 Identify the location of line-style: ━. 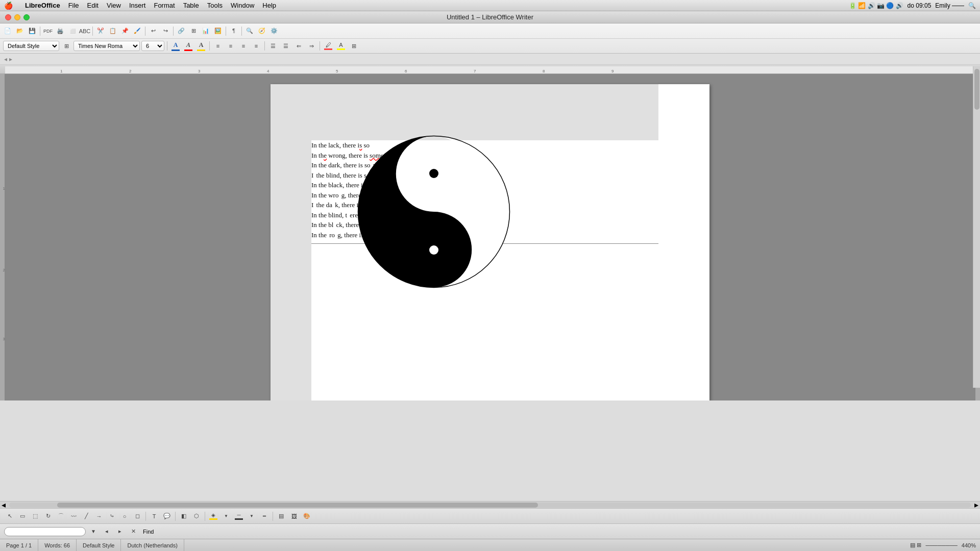
(264, 516).